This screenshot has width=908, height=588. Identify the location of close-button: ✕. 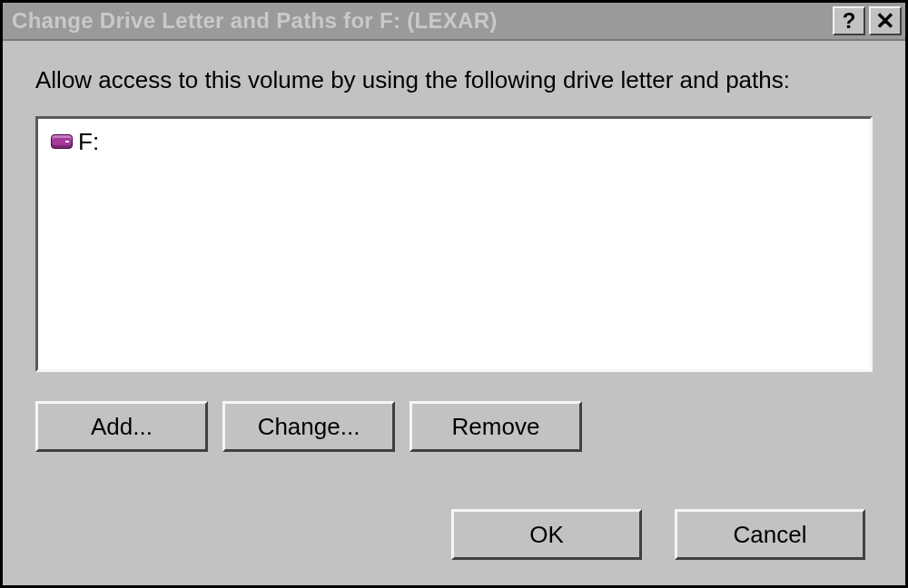
(885, 21).